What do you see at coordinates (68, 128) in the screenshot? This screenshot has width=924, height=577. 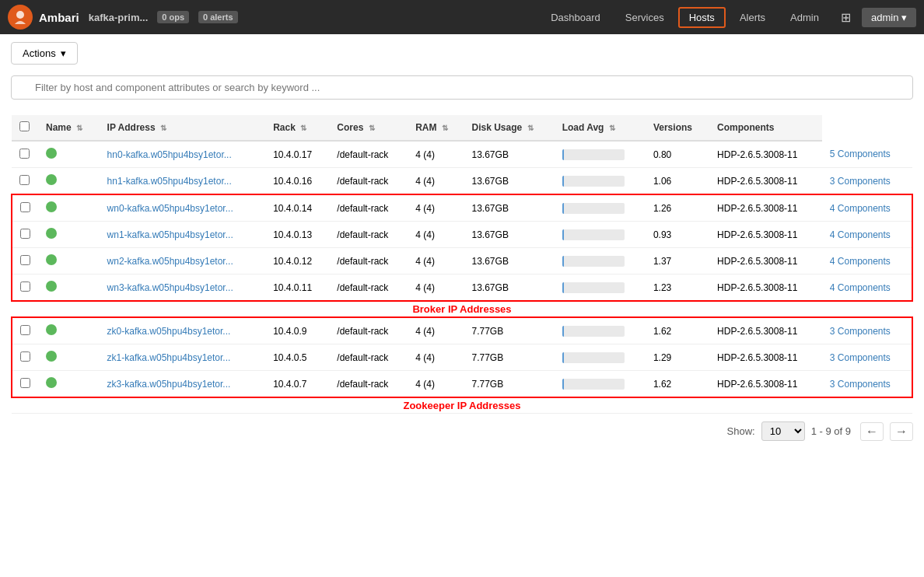 I see `col-name: Name ⇅` at bounding box center [68, 128].